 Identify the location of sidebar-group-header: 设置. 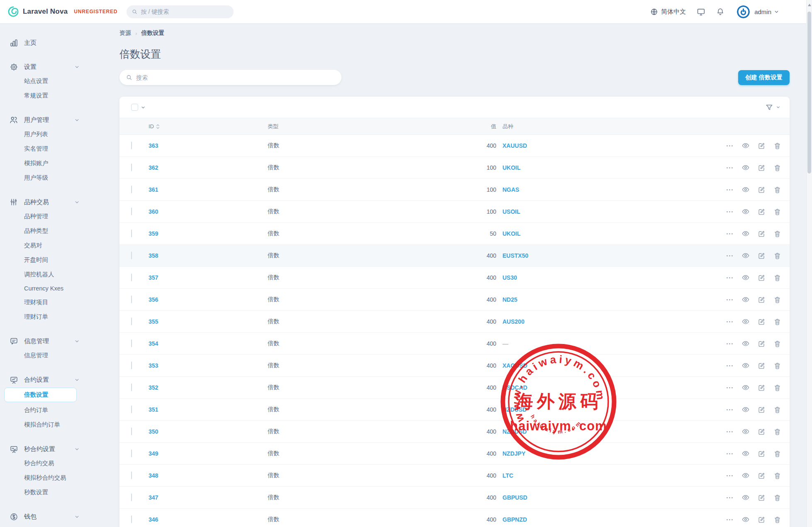
(52, 67).